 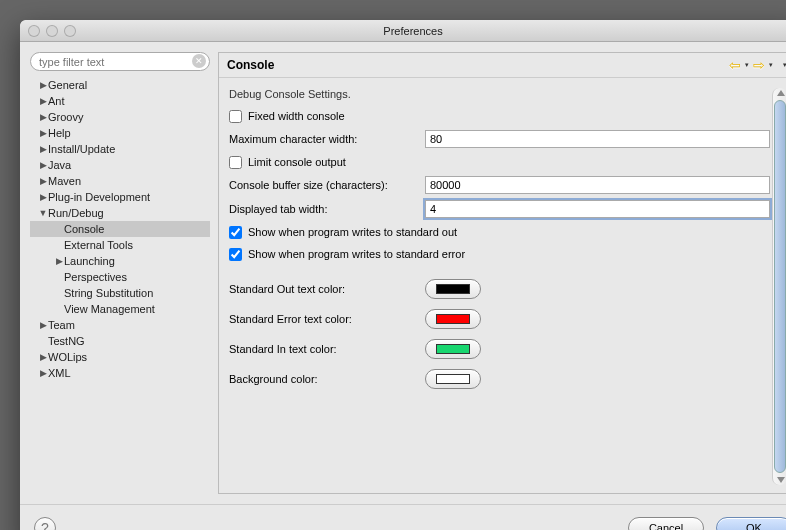 I want to click on help-button: ?, so click(x=45, y=524).